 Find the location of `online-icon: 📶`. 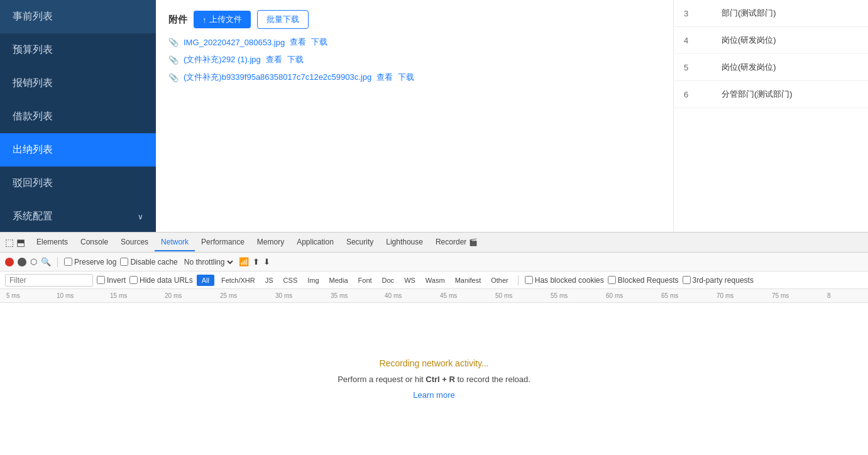

online-icon: 📶 is located at coordinates (244, 261).